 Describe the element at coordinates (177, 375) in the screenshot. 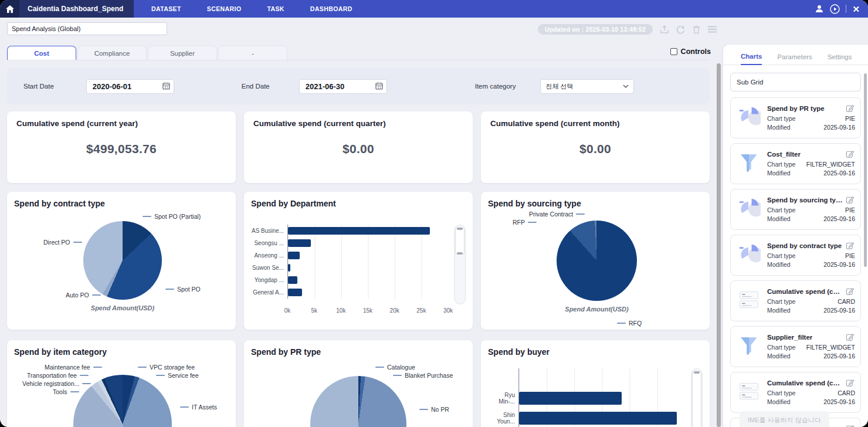

I see `pie-slice-label: Service fee` at that location.